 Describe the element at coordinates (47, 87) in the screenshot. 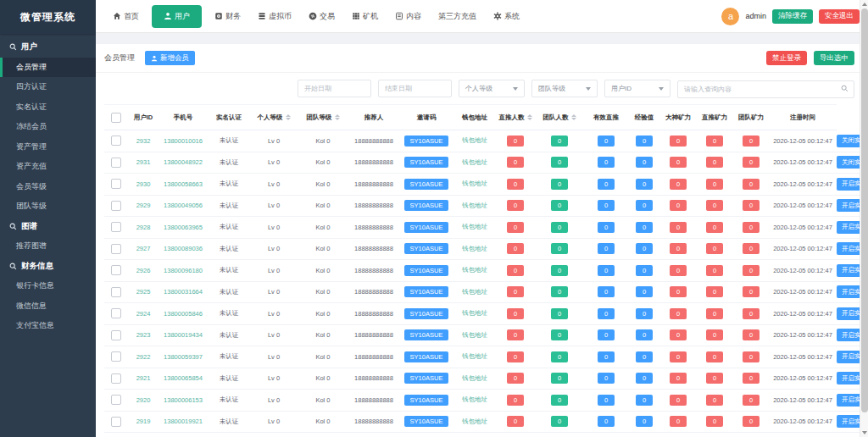

I see `sidebar-item: 四方认证` at that location.